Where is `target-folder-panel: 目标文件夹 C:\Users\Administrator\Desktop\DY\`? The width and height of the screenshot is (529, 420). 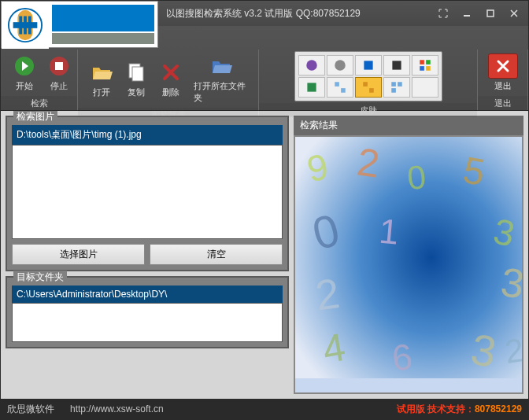
target-folder-panel: 目标文件夹 C:\Users\Administrator\Desktop\DY\ is located at coordinates (147, 312).